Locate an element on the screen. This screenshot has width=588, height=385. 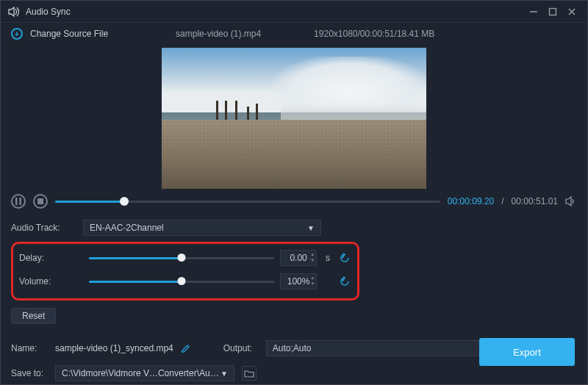
name-label: Name: is located at coordinates (29, 348).